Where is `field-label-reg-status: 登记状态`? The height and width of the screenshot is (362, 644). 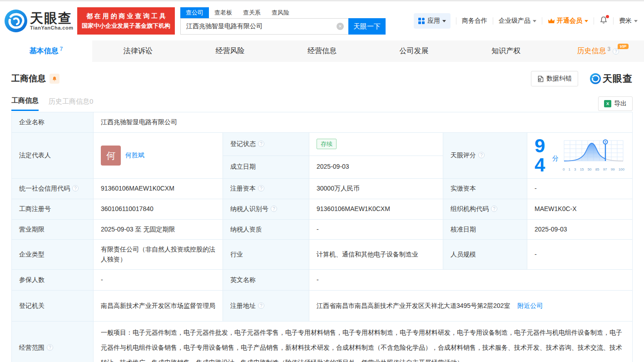
field-label-reg-status: 登记状态 is located at coordinates (266, 145).